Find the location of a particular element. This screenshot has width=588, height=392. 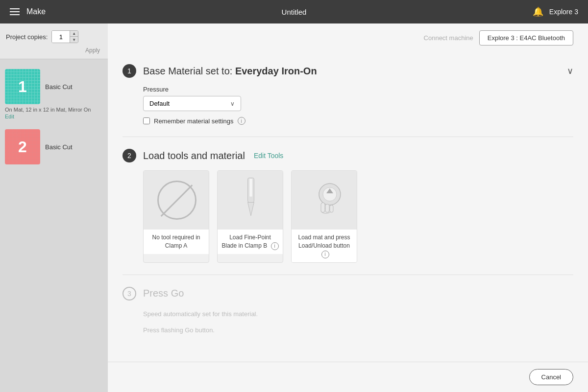

header: Make Untitled 🔔 Explore 3 is located at coordinates (294, 12).